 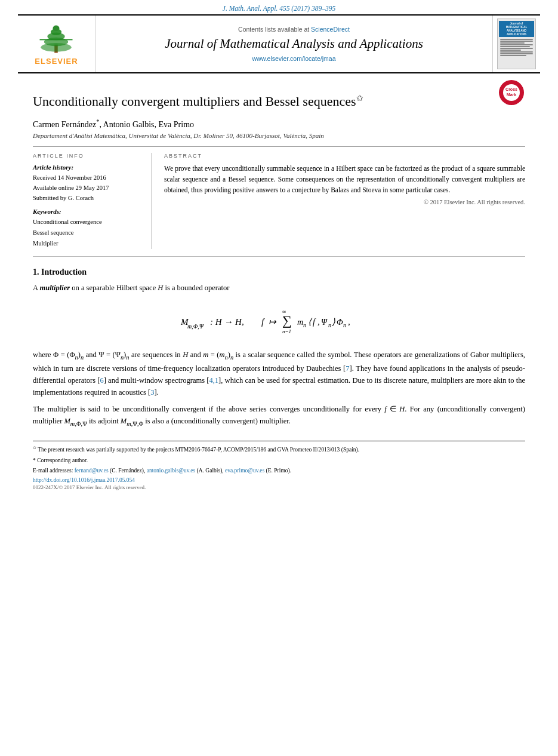 I want to click on svg-text: Φ, so click(x=340, y=322).